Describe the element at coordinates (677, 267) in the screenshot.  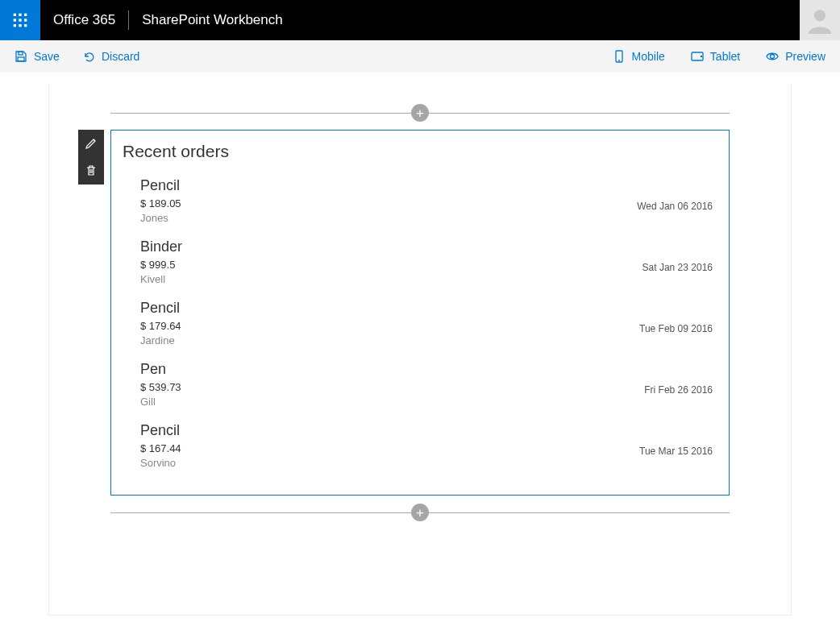
I see `order-date: Sat Jan 23 2016` at that location.